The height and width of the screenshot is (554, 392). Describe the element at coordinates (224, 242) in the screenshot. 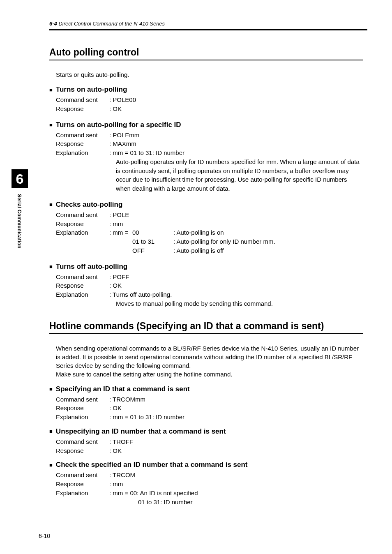

I see `mm-desc: : Auto-polling for only ID number mm.` at that location.